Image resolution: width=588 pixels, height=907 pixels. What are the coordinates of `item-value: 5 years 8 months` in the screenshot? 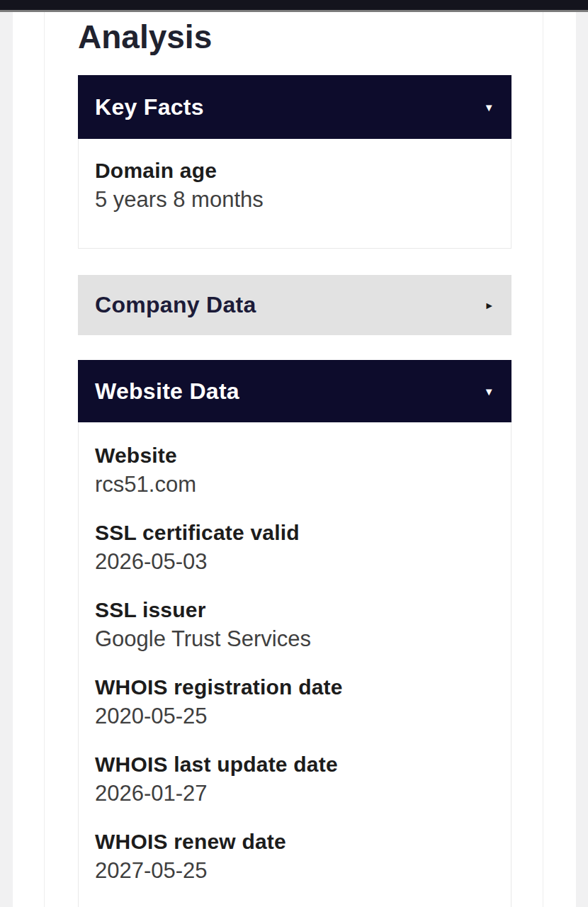 It's located at (295, 200).